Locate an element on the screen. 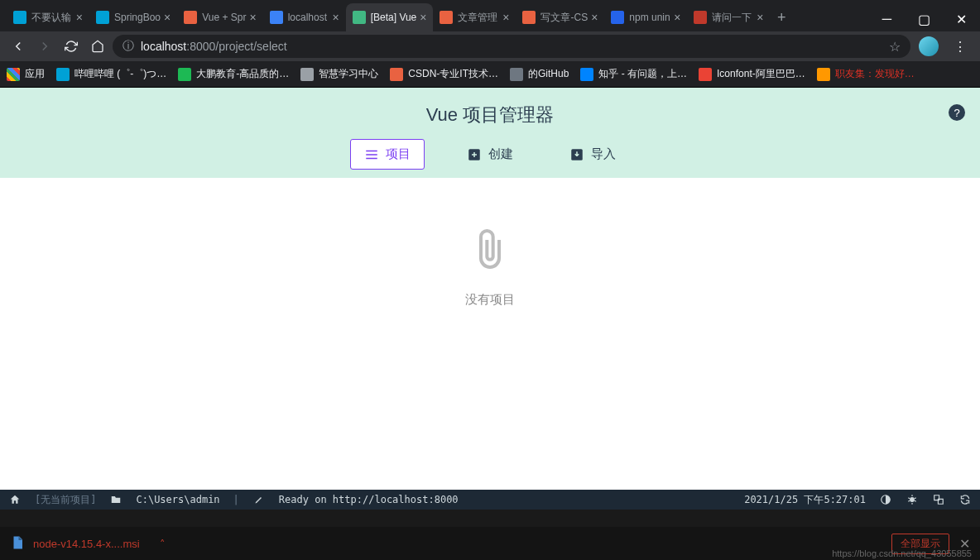 Image resolution: width=980 pixels, height=560 pixels. tab-label: 项目 is located at coordinates (398, 154).